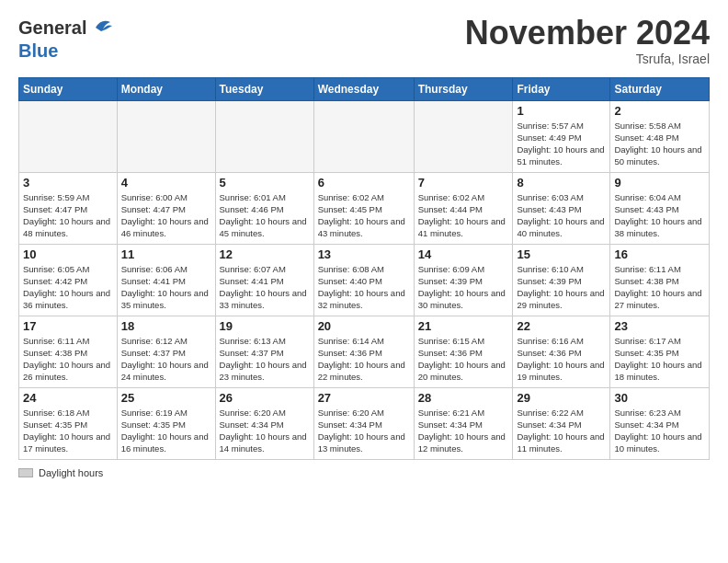  I want to click on logo-general: General, so click(52, 28).